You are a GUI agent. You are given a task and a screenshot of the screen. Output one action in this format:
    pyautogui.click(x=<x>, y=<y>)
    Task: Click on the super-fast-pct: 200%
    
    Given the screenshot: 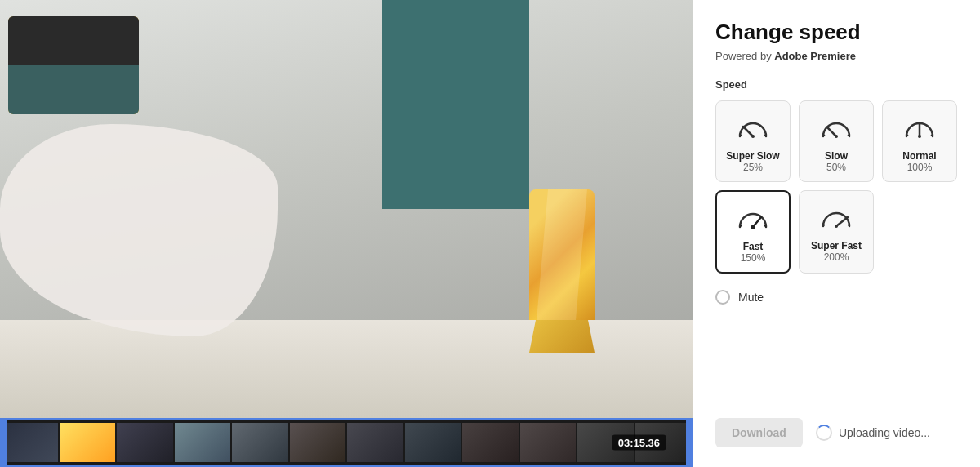 What is the action you would take?
    pyautogui.click(x=836, y=257)
    